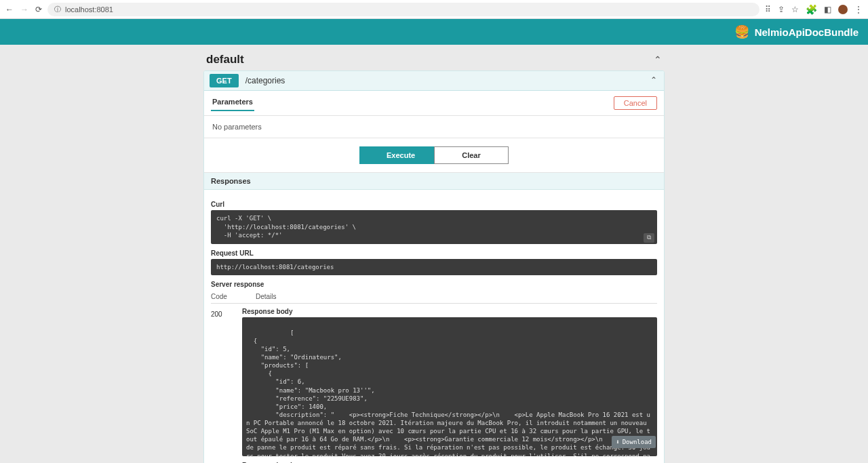  What do you see at coordinates (224, 81) in the screenshot?
I see `method-badge: GET` at bounding box center [224, 81].